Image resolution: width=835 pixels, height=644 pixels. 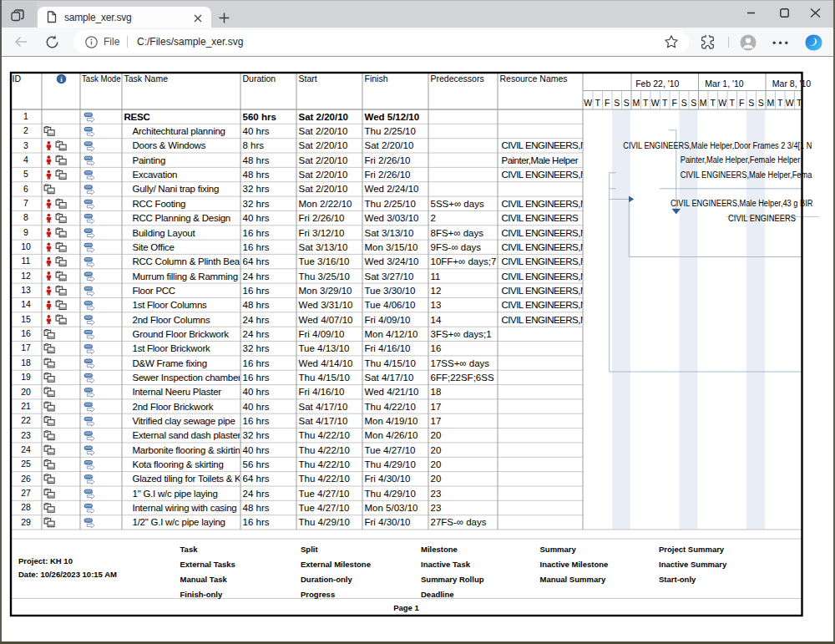 I want to click on svg-text: ID, so click(x=17, y=79).